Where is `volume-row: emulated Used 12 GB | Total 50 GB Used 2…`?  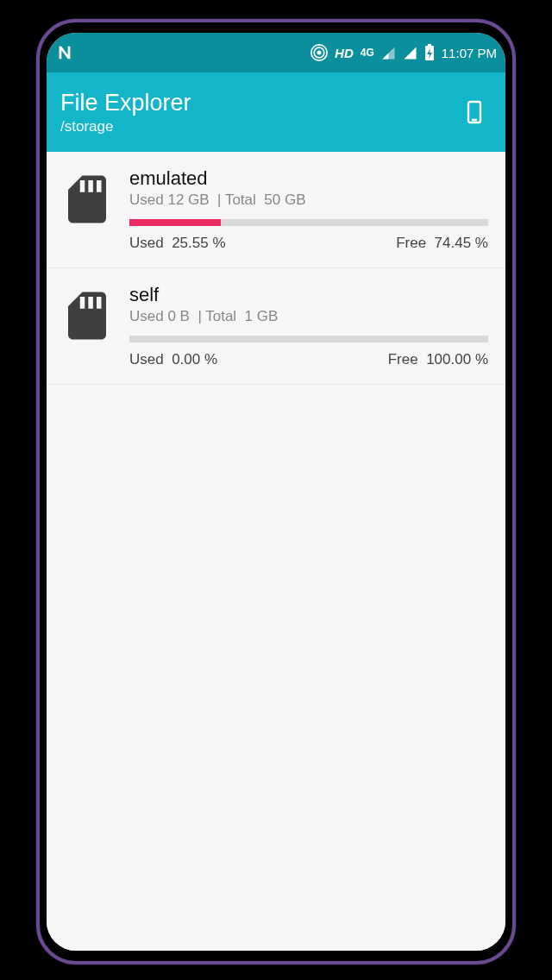 volume-row: emulated Used 12 GB | Total 50 GB Used 2… is located at coordinates (276, 210).